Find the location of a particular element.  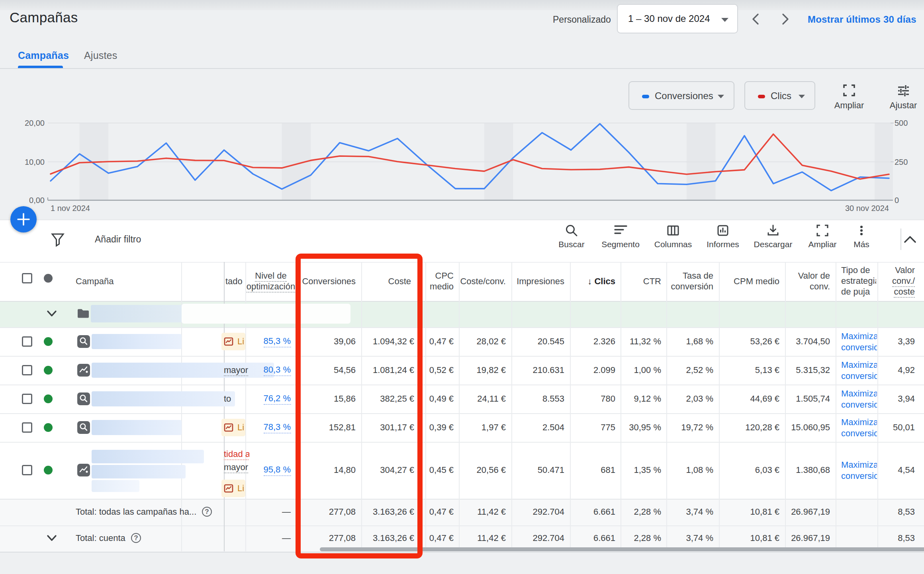

cell-coste: 382,25 € is located at coordinates (397, 399).